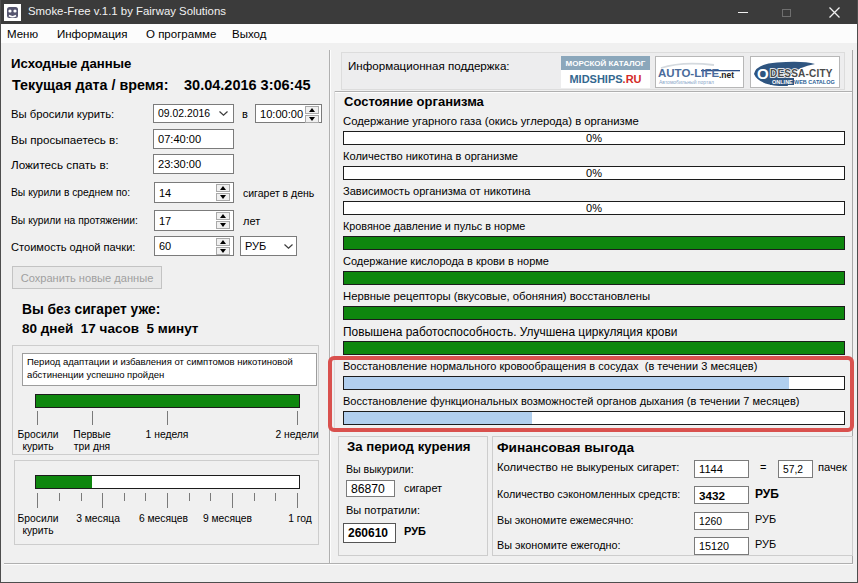  Describe the element at coordinates (726, 75) in the screenshot. I see `svg-text: .net` at that location.